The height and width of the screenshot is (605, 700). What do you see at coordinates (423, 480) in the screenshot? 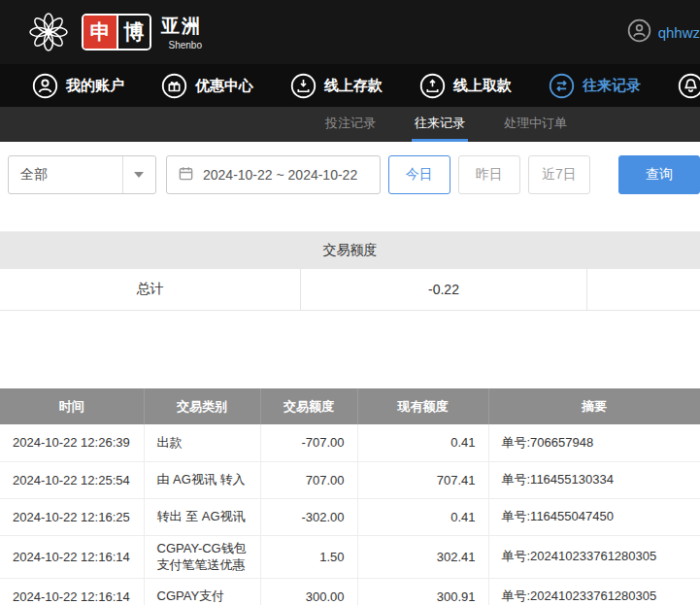
I see `cell-balance: 707.41` at bounding box center [423, 480].